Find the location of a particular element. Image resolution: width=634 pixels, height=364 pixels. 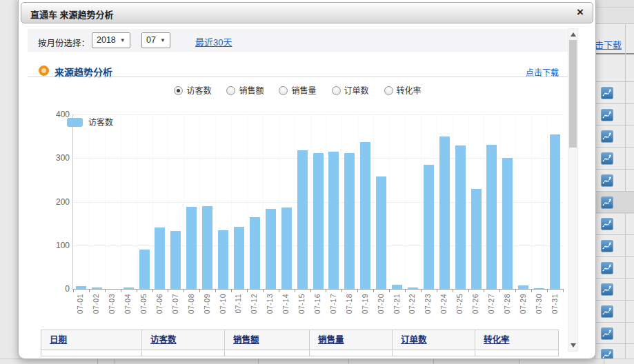

legend-label: 访客数 is located at coordinates (101, 123).